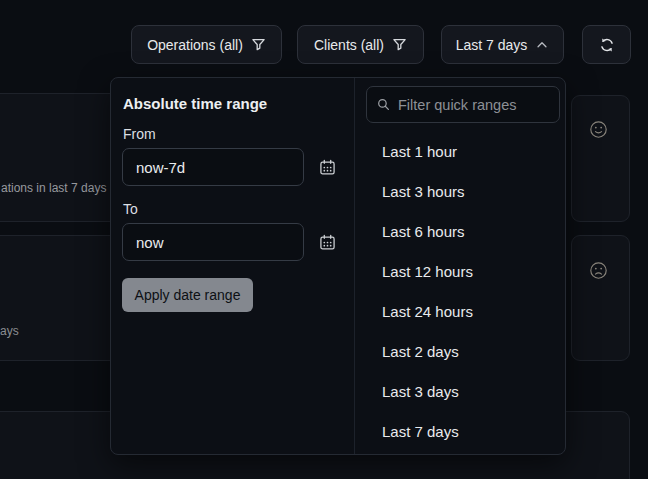 The image size is (648, 479). What do you see at coordinates (607, 45) in the screenshot?
I see `refresh-icon` at bounding box center [607, 45].